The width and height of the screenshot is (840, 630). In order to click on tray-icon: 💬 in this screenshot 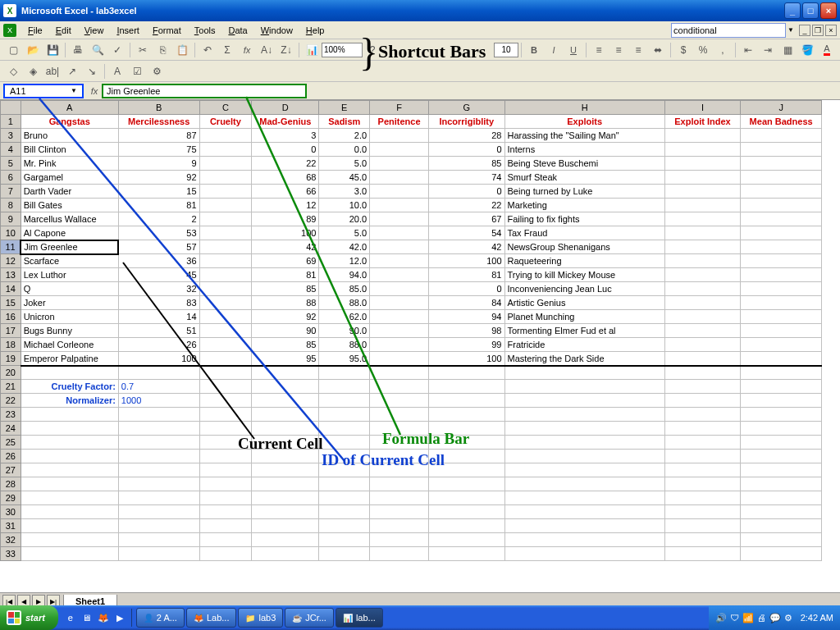, I will do `click(775, 619)`.